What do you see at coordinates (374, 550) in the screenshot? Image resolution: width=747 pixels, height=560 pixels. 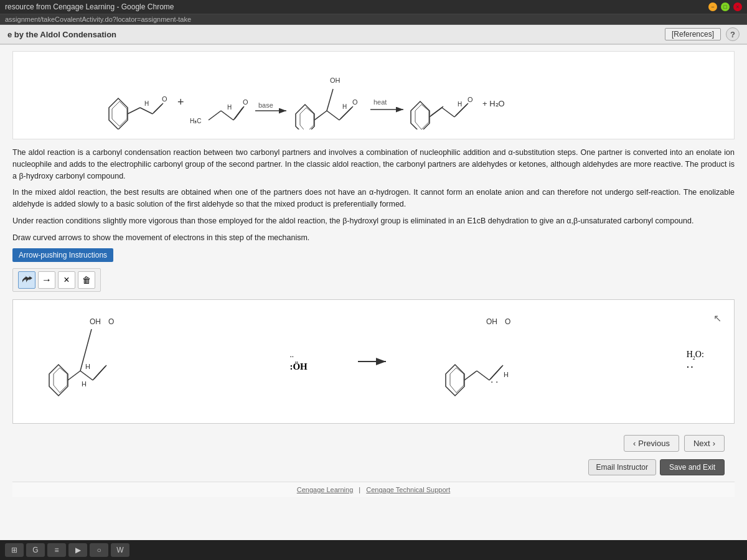 I see `taskbar: ⊞ G ≡ ▶ ○ W` at bounding box center [374, 550].